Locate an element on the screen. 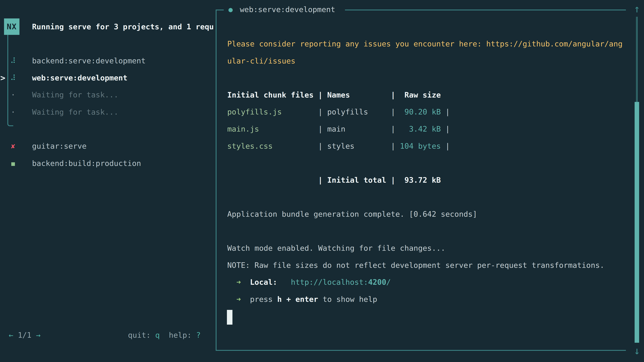 This screenshot has height=362, width=644. terminal-text-segment: Application bundle generation complete. … is located at coordinates (352, 214).